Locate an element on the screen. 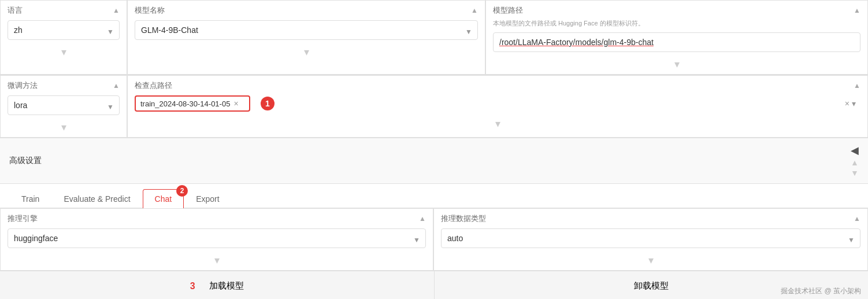 Image resolution: width=868 pixels, height=299 pixels. advanced-label: 高级设置 is located at coordinates (430, 161).